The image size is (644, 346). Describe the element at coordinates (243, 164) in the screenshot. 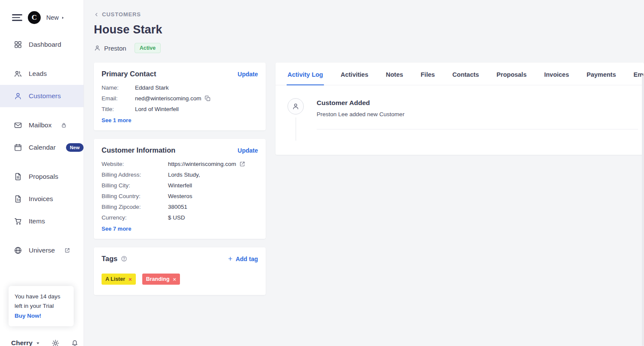

I see `open-external-icon` at that location.